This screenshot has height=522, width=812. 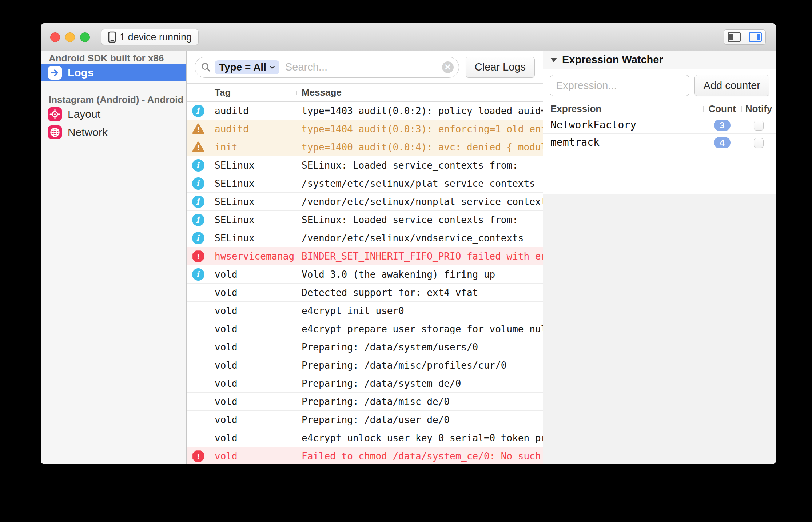 I want to click on warning-icon: !, so click(x=198, y=147).